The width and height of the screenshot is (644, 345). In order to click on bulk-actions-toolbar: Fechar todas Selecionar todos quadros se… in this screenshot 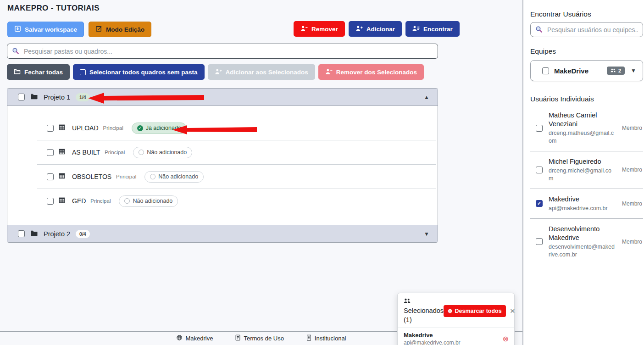, I will do `click(216, 72)`.